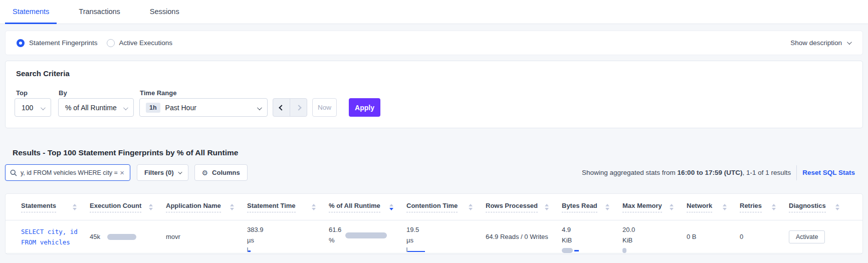 This screenshot has width=868, height=263. Describe the element at coordinates (14, 173) in the screenshot. I see `search-icon` at that location.